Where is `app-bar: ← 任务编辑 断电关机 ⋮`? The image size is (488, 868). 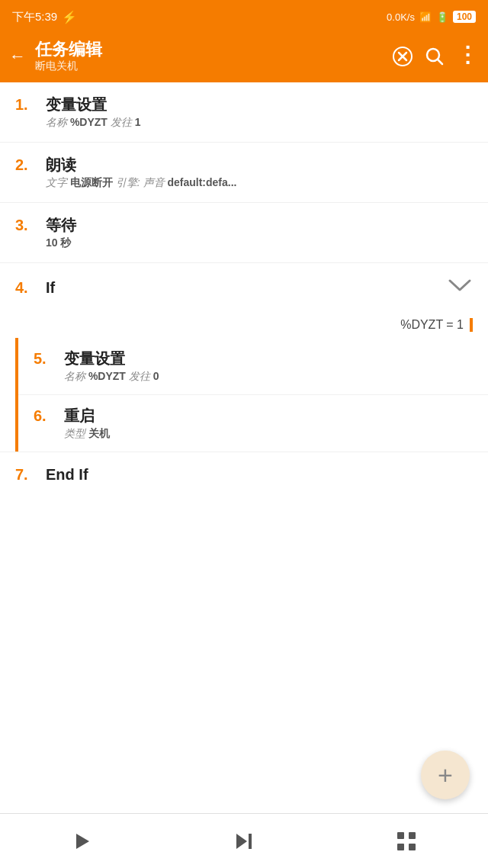
app-bar: ← 任务编辑 断电关机 ⋮ is located at coordinates (244, 58).